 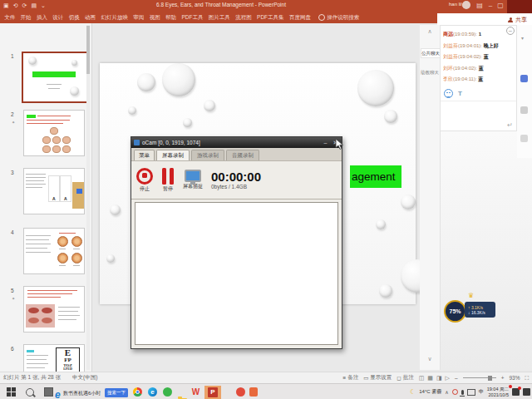 I want to click on tab-flowchart: 流程图, so click(x=244, y=17).